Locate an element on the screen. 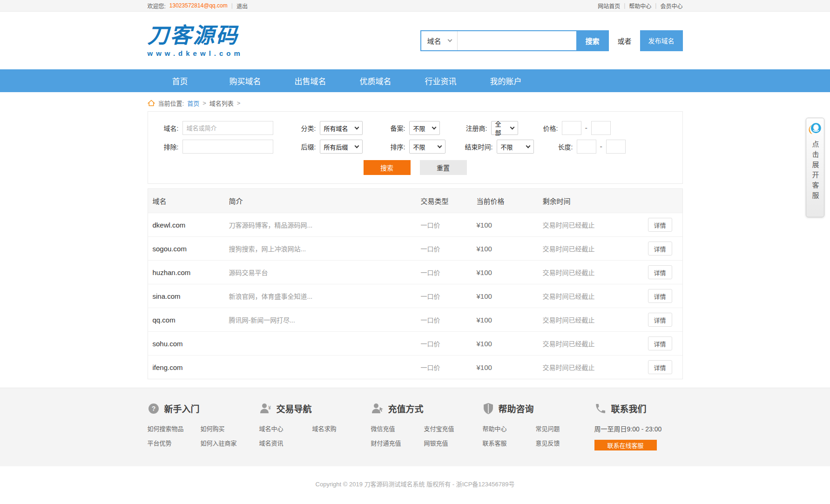 This screenshot has width=830, height=504. breadcrumb: 当前位置: 首页 > 域名列表 > is located at coordinates (415, 103).